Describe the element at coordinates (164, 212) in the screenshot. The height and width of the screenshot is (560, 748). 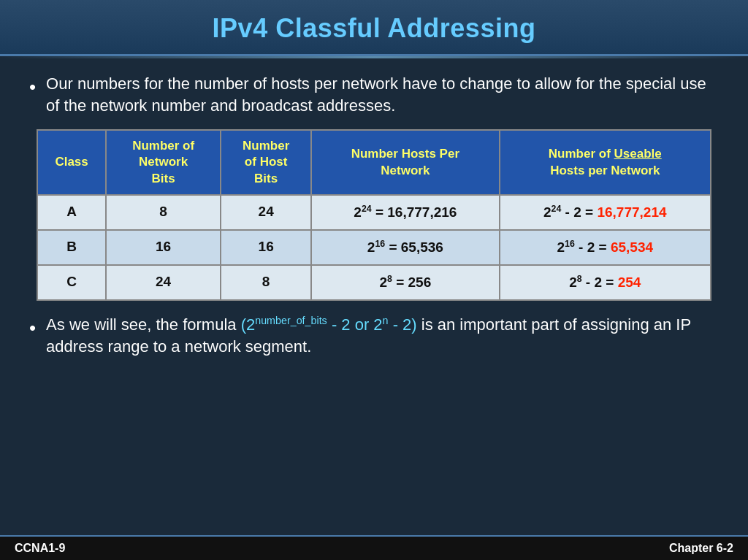
I see `class-a-network-bits: 8` at that location.